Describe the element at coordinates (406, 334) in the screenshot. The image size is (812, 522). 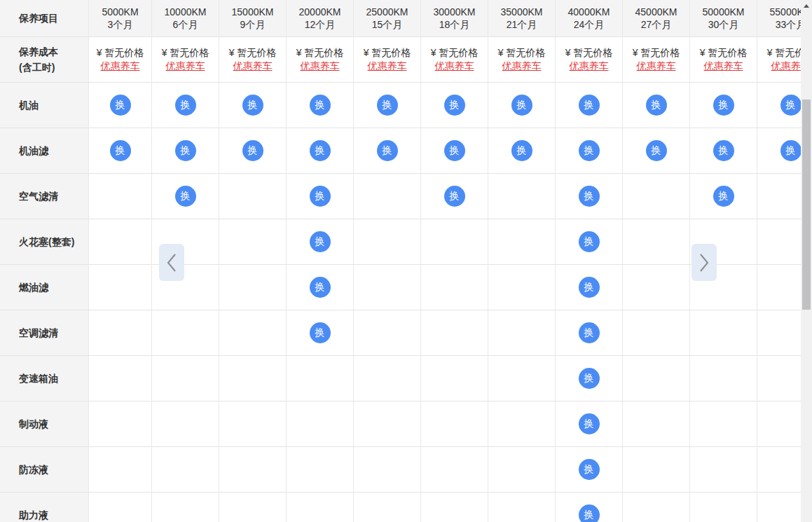
I see `table-row: 空调滤清换换` at that location.